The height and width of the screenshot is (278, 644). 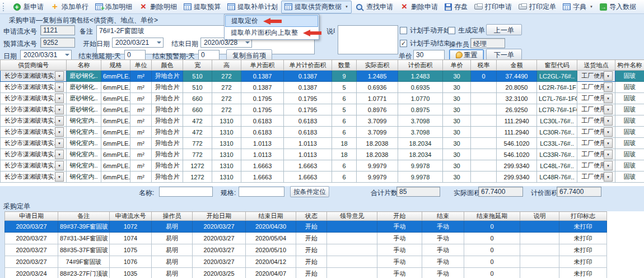 I want to click on column-header: 供货商编号, so click(x=34, y=65).